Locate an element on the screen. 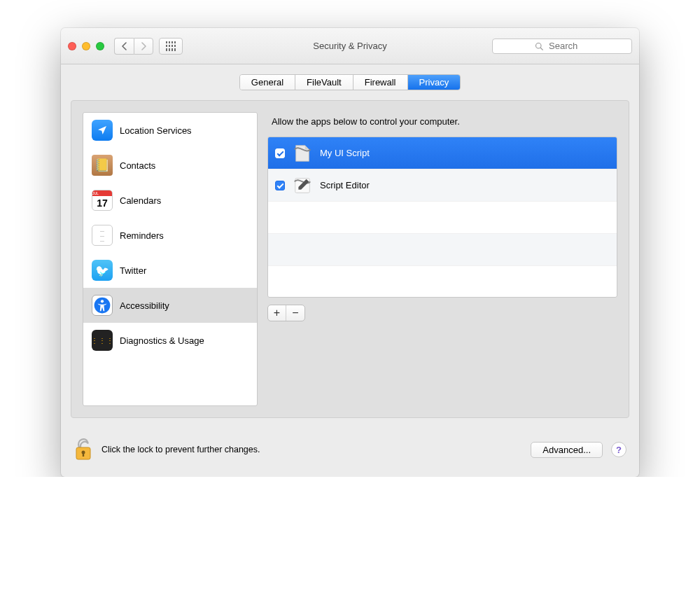  lock-hint-text: Click the lock to prevent further change… is located at coordinates (181, 450).